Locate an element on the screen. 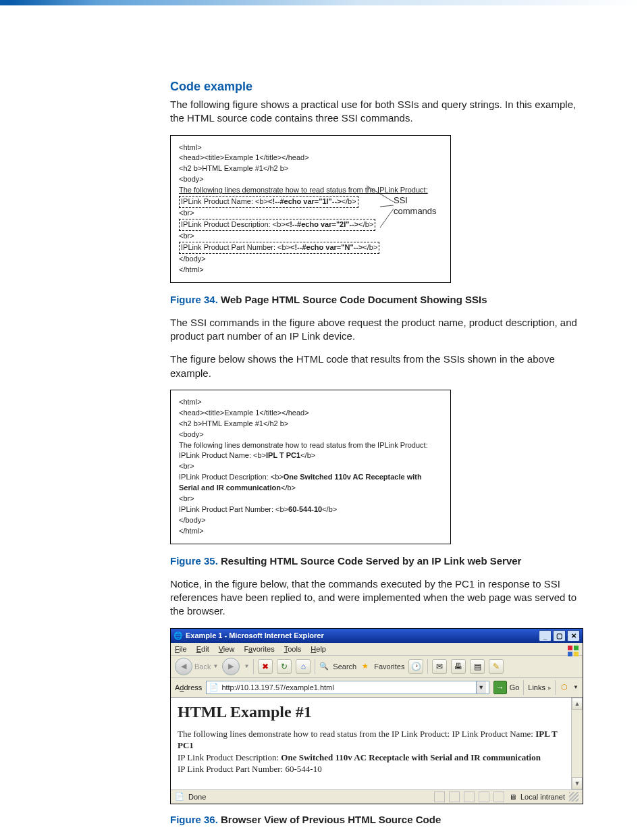 The height and width of the screenshot is (834, 644). code-box-ssi-source: SSI commands <html> <head><title>Example… is located at coordinates (311, 209).